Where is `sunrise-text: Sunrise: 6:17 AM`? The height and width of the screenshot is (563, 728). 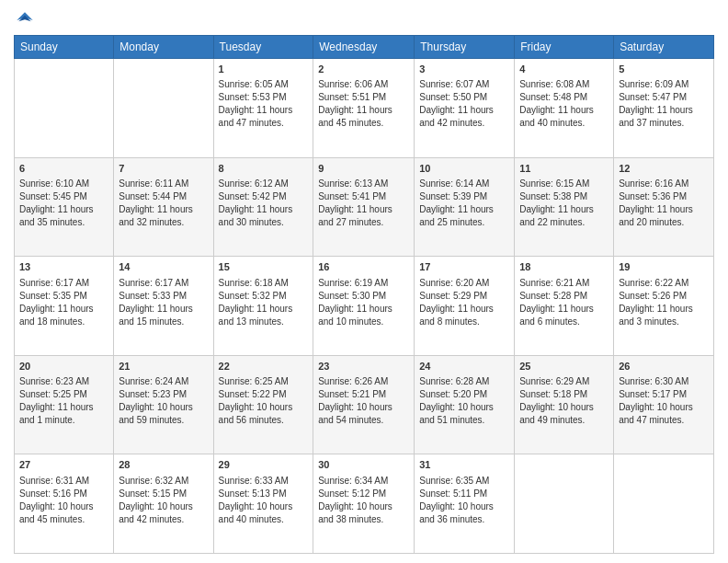
sunrise-text: Sunrise: 6:17 AM is located at coordinates (154, 283).